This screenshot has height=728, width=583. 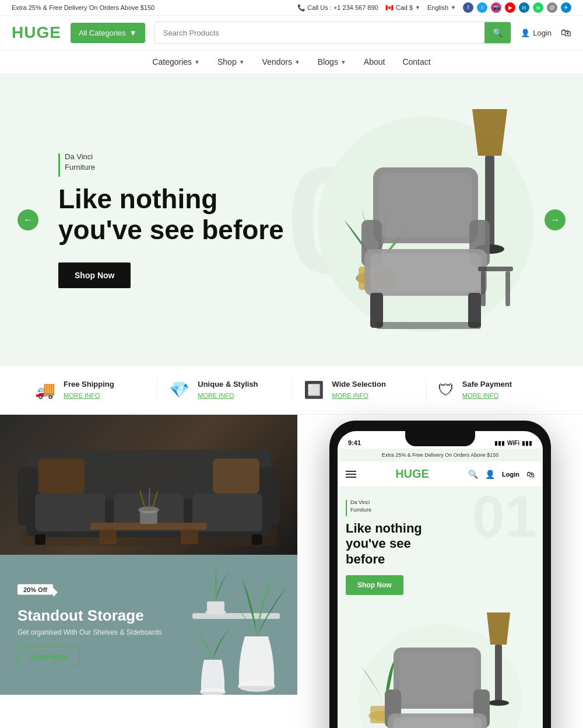 I want to click on storage-banner: 20% Off Standout Storage Get organised W…, so click(x=149, y=625).